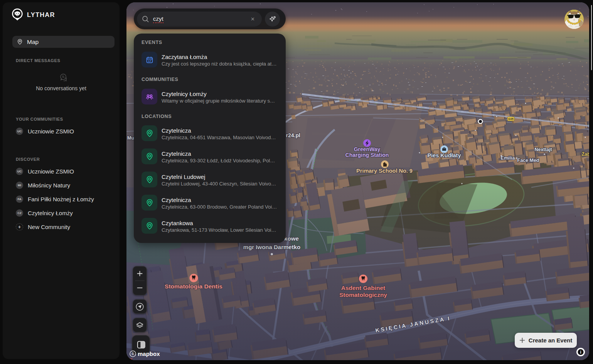 This screenshot has width=593, height=364. I want to click on svg-text: kowe, so click(291, 238).